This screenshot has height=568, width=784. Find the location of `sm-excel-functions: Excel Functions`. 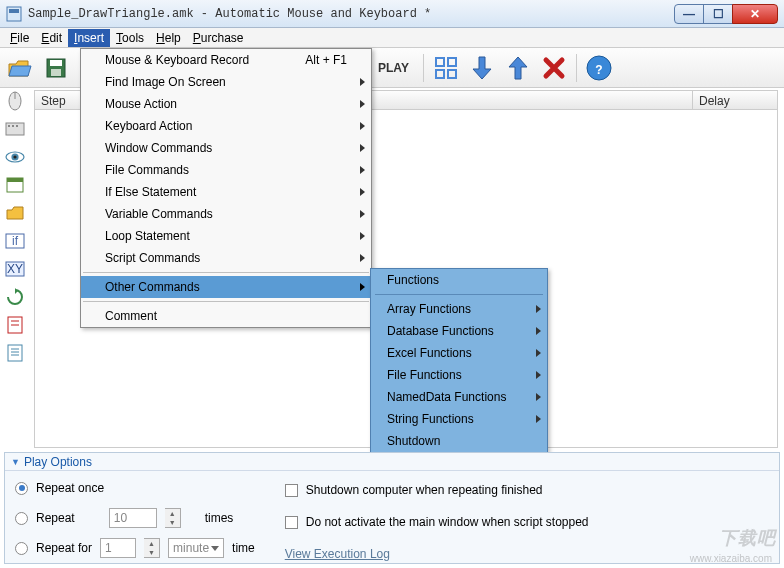

sm-excel-functions: Excel Functions is located at coordinates (459, 353).